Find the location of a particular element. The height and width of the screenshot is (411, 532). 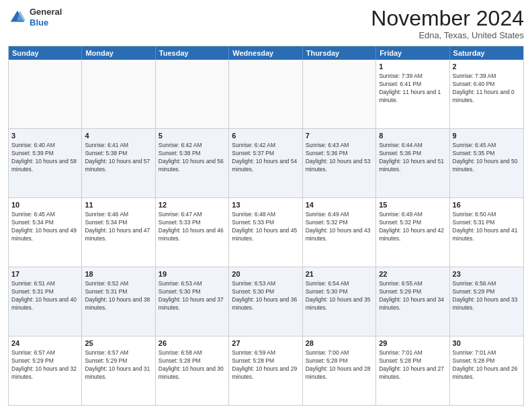

day-cell-23: 23Sunrise: 6:56 AMSunset: 5:29 PMDayligh… is located at coordinates (486, 302).